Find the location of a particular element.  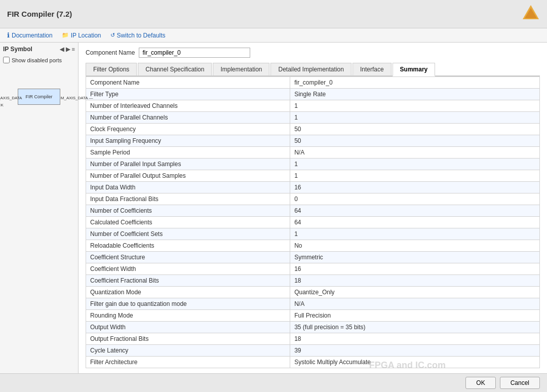

tabs-bar: Filter Options Channel Specification Imp… is located at coordinates (313, 70).